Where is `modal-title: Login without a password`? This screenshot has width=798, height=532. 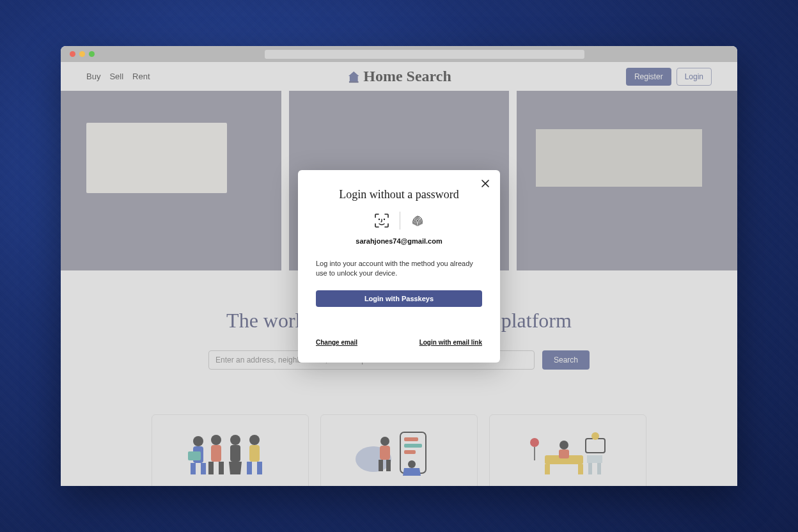 modal-title: Login without a password is located at coordinates (399, 194).